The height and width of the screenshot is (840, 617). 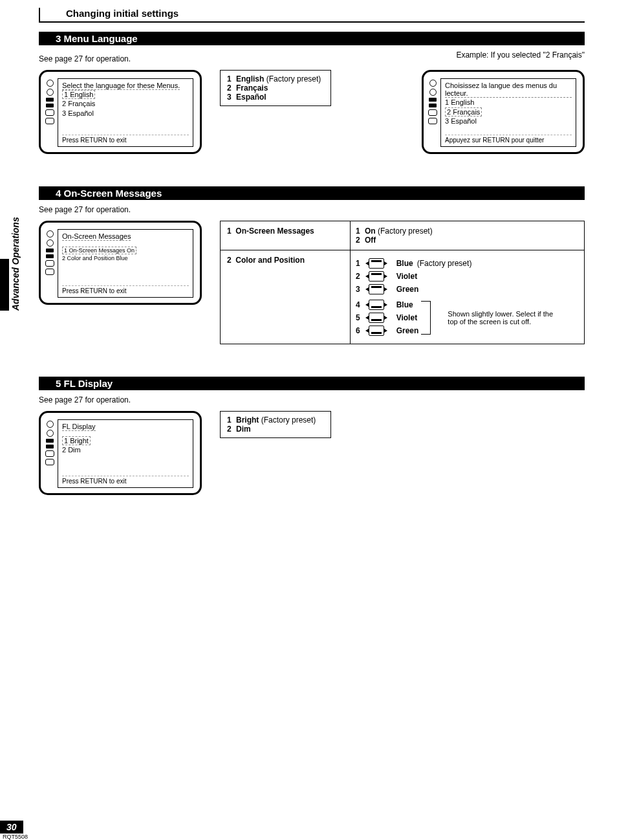 I want to click on cp-num: 1, so click(x=360, y=263).